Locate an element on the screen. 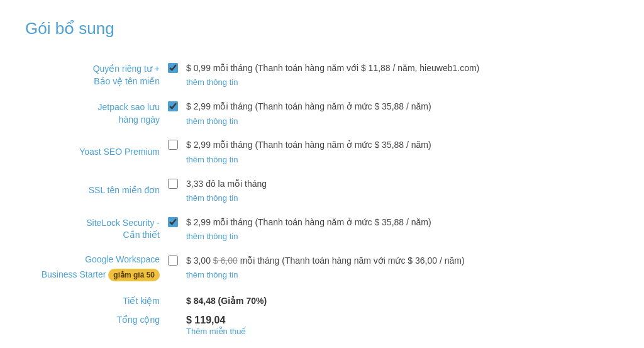 This screenshot has width=644, height=348. addon-label-google: Google WorkspaceBusiness Starter giảm gi… is located at coordinates (94, 268).